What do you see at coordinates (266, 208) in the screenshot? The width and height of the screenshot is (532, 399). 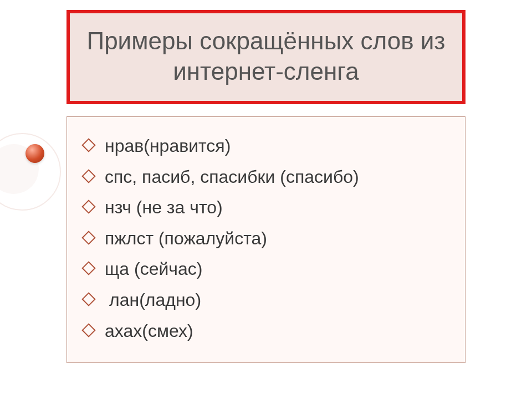 I see `list-item: нзч (не за что)` at bounding box center [266, 208].